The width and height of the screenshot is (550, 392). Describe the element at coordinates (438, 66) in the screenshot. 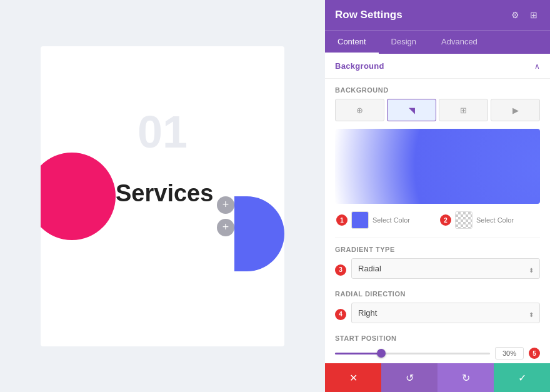

I see `background-section-header: Background ∧` at that location.